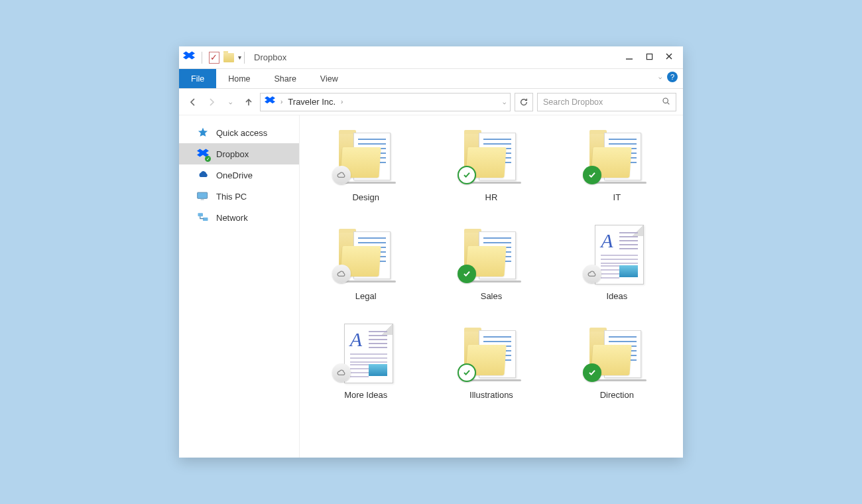 This screenshot has height=504, width=862. What do you see at coordinates (524, 102) in the screenshot?
I see `refresh-button` at bounding box center [524, 102].